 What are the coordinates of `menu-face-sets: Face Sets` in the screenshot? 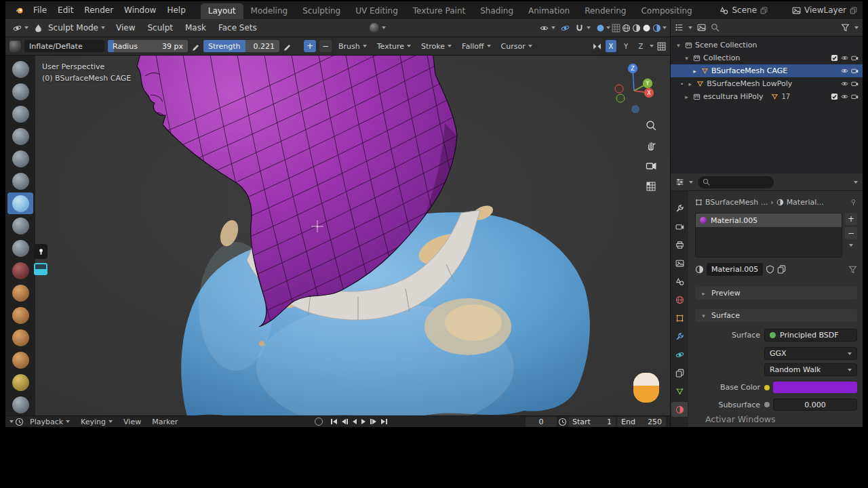 It's located at (237, 28).